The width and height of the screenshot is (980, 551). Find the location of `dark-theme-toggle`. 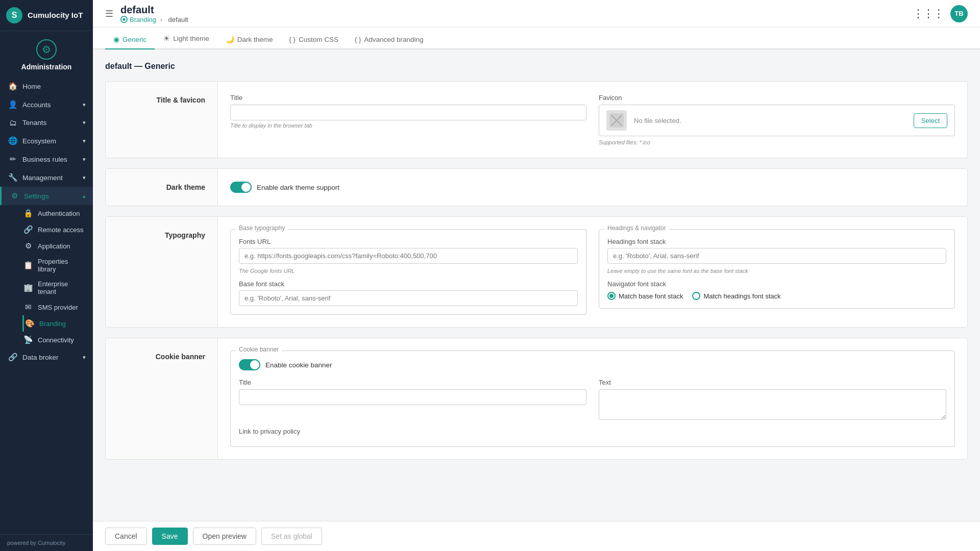

dark-theme-toggle is located at coordinates (241, 187).